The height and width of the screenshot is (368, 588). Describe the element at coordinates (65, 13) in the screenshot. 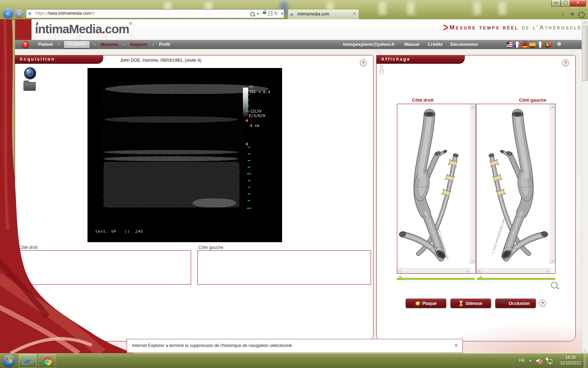

I see `url-text: https://beta.intimamedia.com/#` at that location.